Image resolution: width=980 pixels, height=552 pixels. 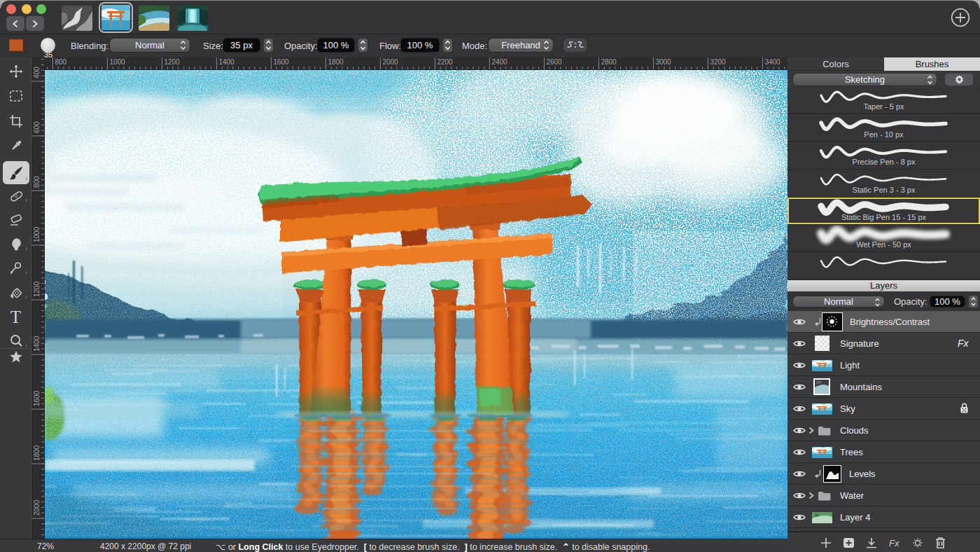 I want to click on svg-text: 2400, so click(x=500, y=62).